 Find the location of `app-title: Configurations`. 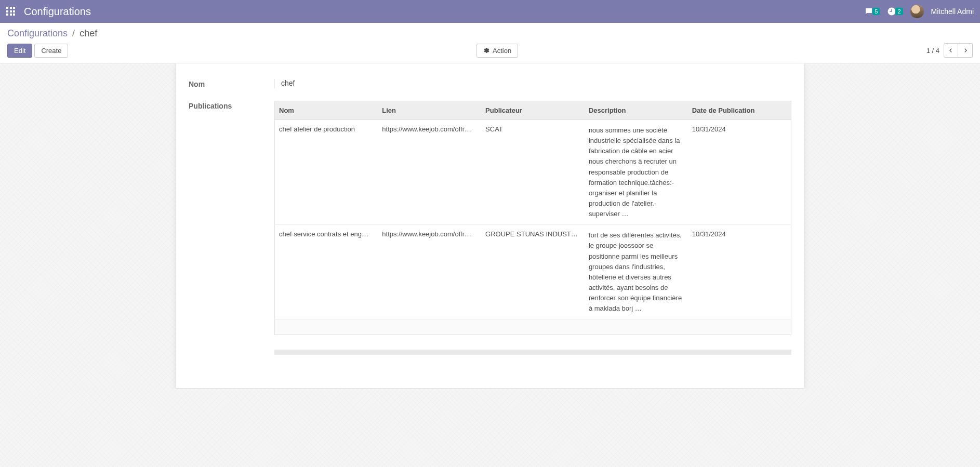

app-title: Configurations is located at coordinates (57, 11).